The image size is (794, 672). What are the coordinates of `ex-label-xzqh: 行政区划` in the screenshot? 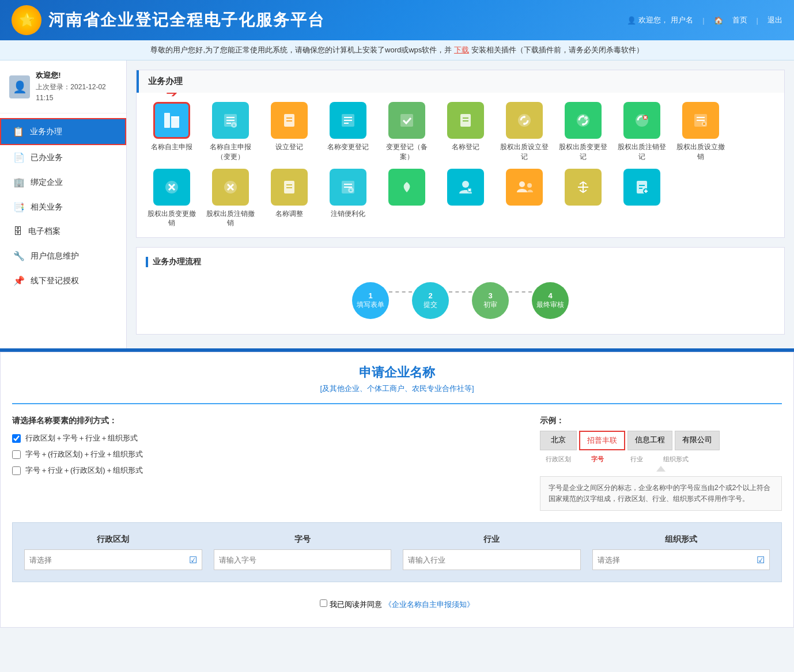 It's located at (558, 460).